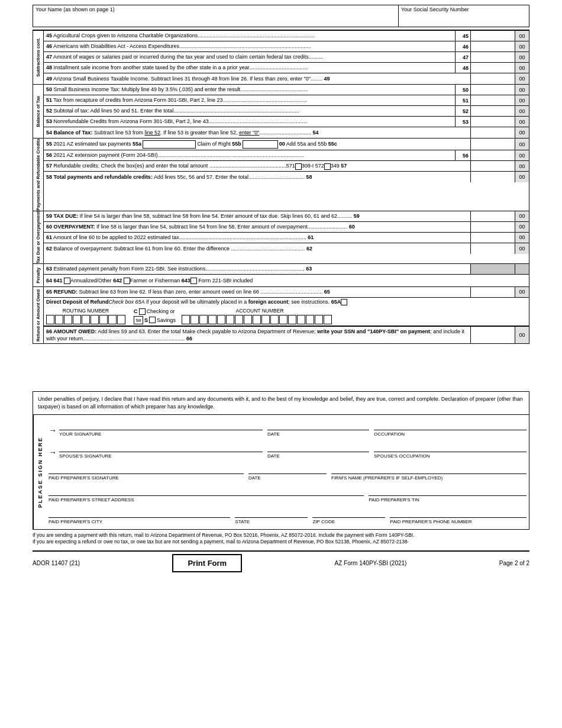 This screenshot has height=728, width=562. What do you see at coordinates (38, 275) in the screenshot?
I see `vert-label-penalty: Penalty` at bounding box center [38, 275].